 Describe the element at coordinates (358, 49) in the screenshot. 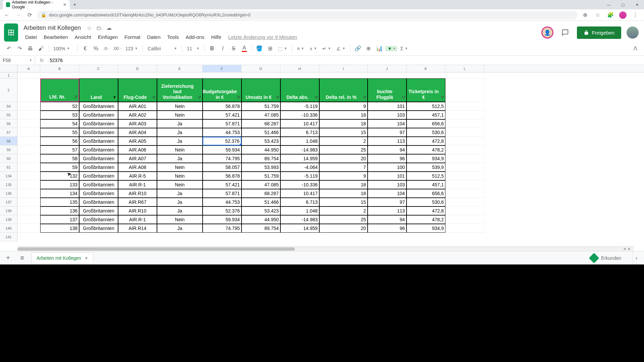

I see `link-button: 🔗` at that location.